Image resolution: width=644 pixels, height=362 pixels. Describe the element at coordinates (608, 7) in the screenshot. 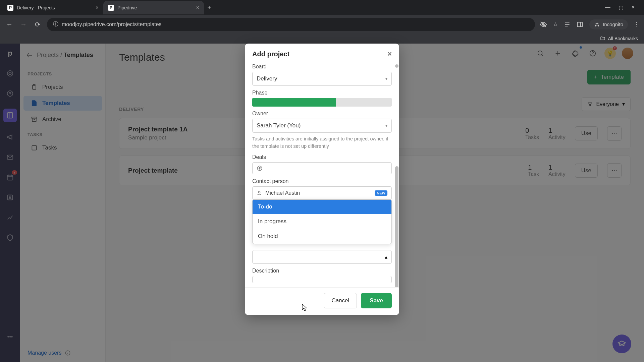

I see `minimize-icon: —` at that location.